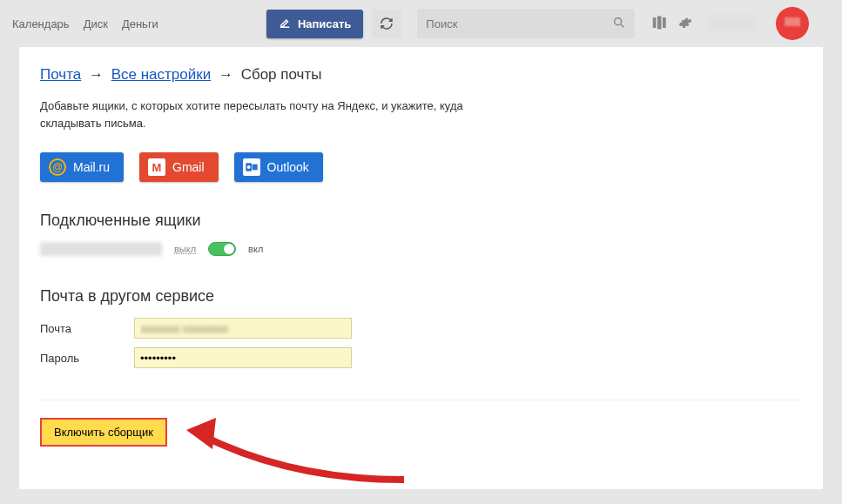 Image resolution: width=842 pixels, height=504 pixels. Describe the element at coordinates (222, 249) in the screenshot. I see `account-toggle` at that location.